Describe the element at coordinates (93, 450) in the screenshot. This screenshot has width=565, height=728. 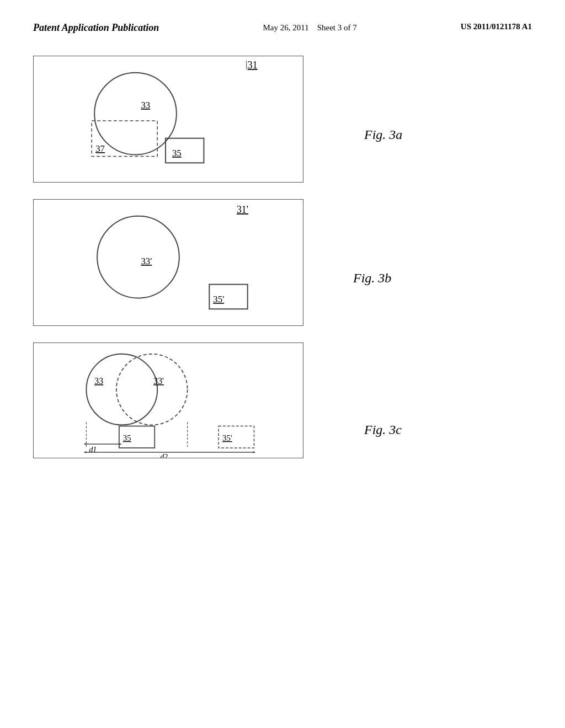
I see `label-d1: d1` at that location.